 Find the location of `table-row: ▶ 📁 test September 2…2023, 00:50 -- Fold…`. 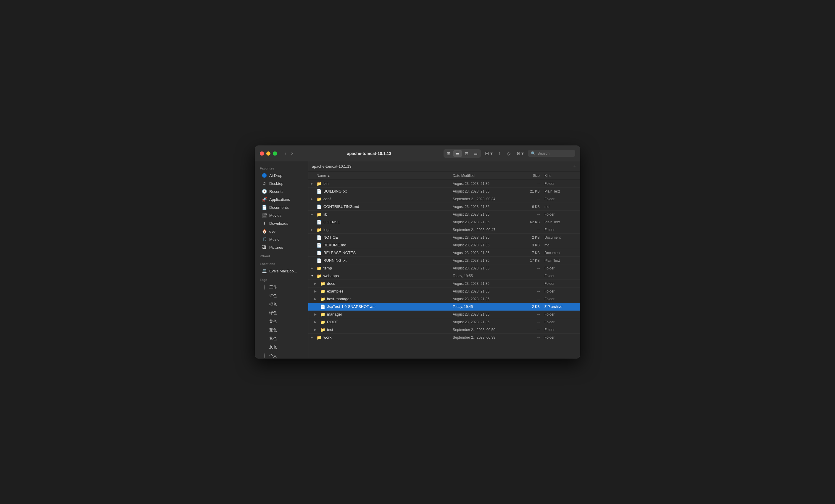

table-row: ▶ 📁 test September 2…2023, 00:50 -- Fold… is located at coordinates (444, 330).